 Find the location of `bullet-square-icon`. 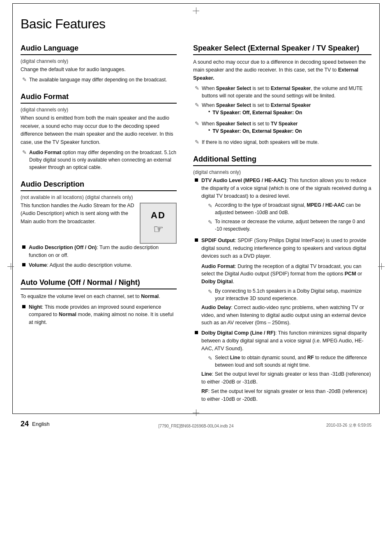

bullet-square-icon is located at coordinates (24, 247).